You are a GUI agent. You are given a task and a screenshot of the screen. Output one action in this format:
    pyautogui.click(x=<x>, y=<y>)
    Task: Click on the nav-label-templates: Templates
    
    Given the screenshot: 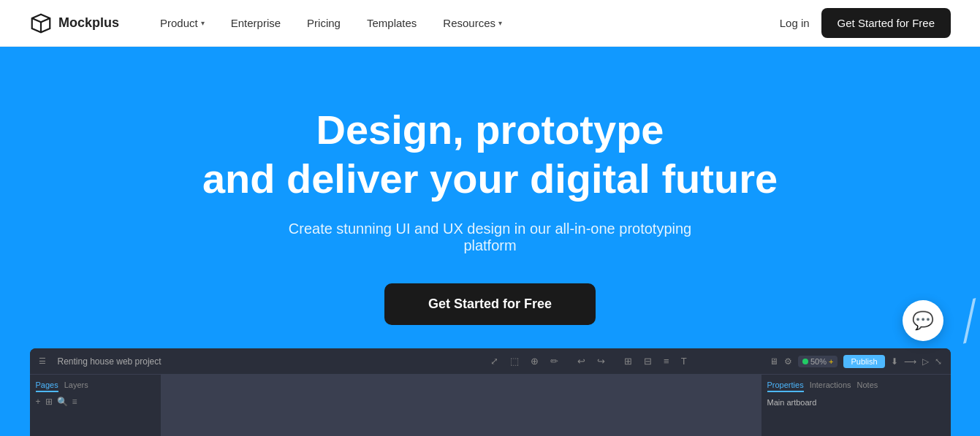 What is the action you would take?
    pyautogui.click(x=392, y=23)
    